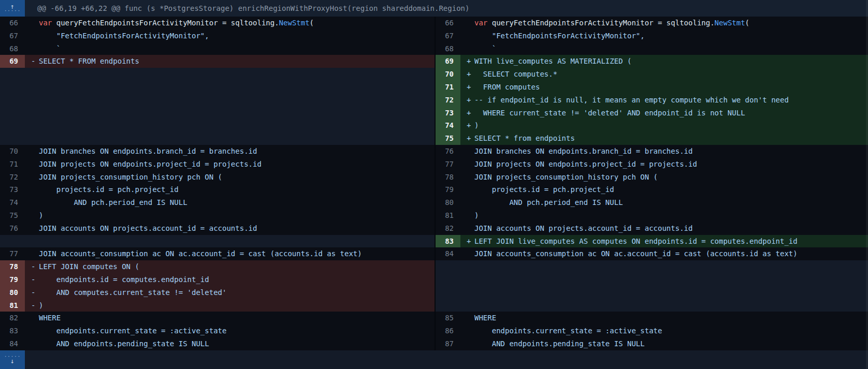 The height and width of the screenshot is (369, 868). What do you see at coordinates (12, 361) in the screenshot?
I see `expand-down-icon: ↓` at bounding box center [12, 361].